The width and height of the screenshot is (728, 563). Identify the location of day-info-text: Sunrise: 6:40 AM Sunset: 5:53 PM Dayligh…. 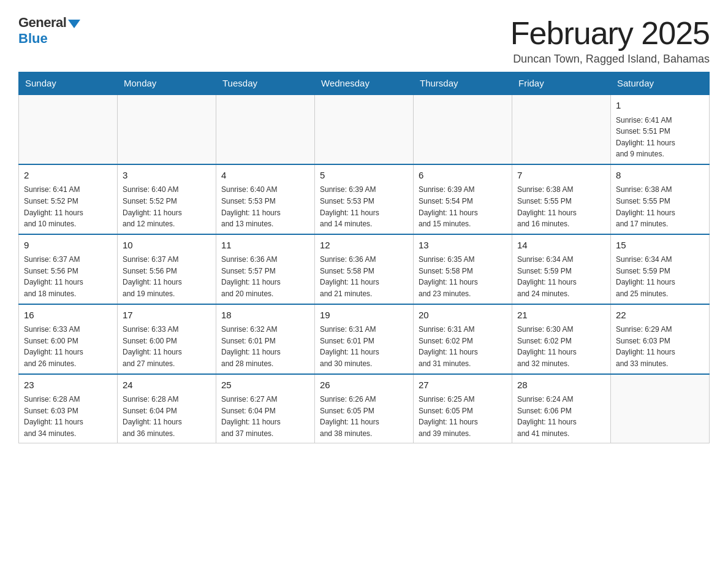
(265, 207).